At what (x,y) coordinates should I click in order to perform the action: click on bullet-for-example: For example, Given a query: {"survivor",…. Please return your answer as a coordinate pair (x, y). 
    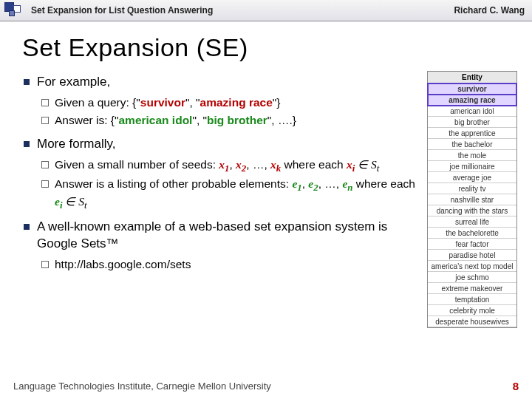
    Looking at the image, I should click on (222, 101).